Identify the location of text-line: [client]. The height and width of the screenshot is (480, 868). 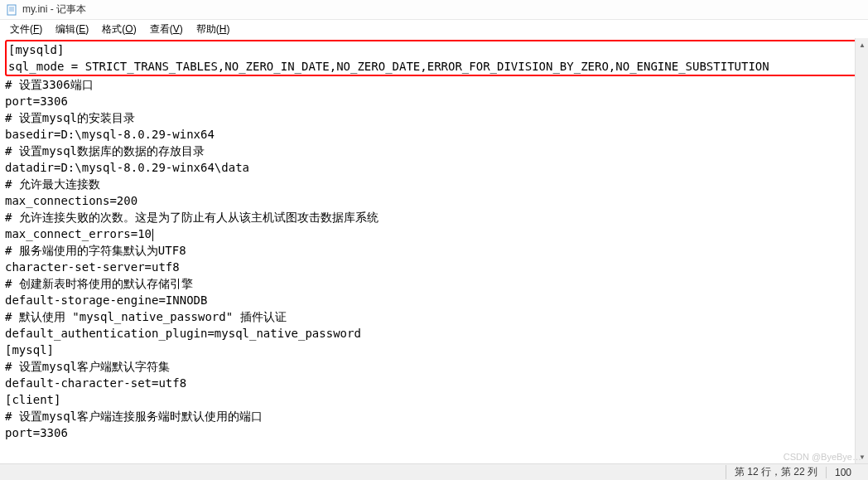
(434, 400).